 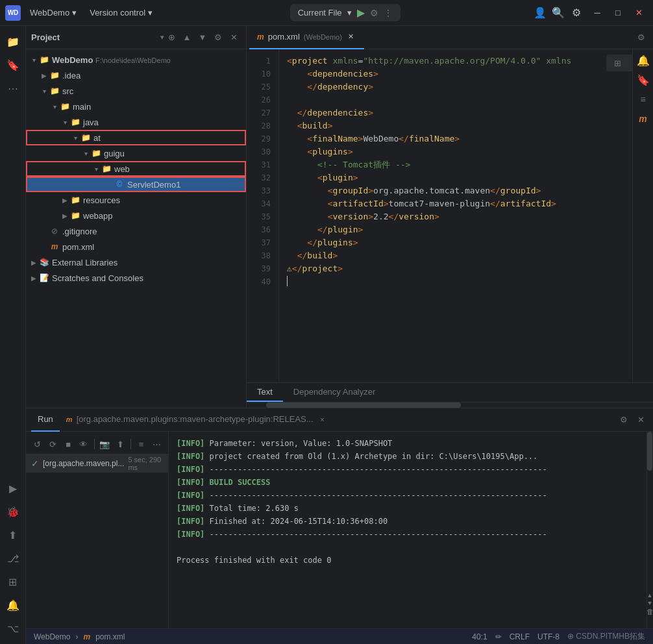 What do you see at coordinates (75, 122) in the screenshot?
I see `java-folder-icon: 📁` at bounding box center [75, 122].